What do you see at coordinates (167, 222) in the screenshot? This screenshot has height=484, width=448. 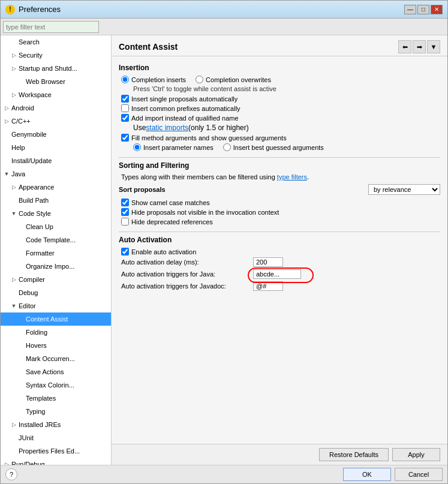 I see `hide-deprecated-label: Hide deprecated references` at bounding box center [167, 222].